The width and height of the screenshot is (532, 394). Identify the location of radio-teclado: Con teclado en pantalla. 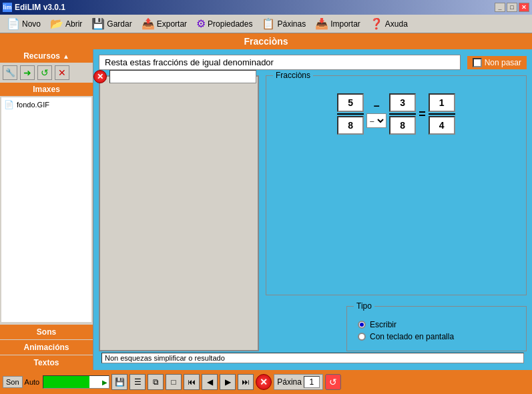
(439, 337).